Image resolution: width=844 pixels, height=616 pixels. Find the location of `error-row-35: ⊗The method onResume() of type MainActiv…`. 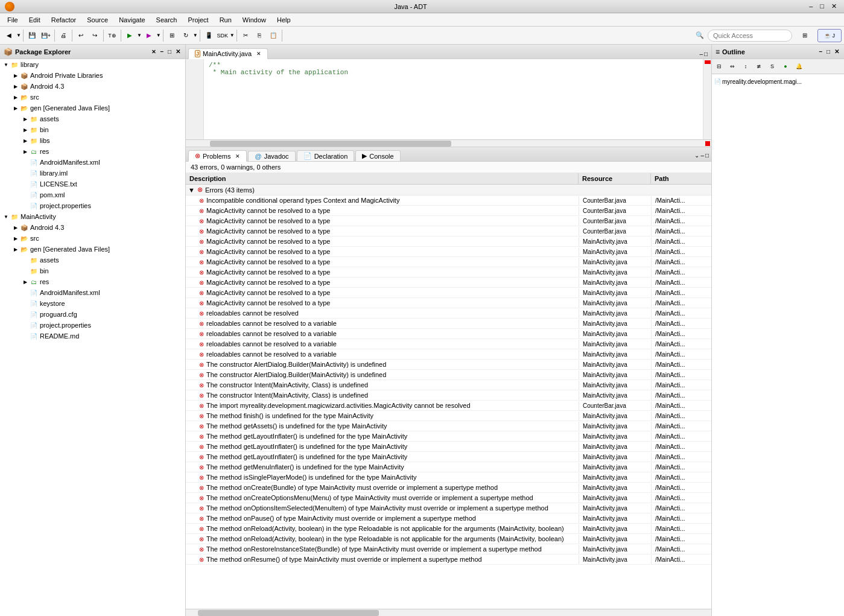

error-row-35: ⊗The method onResume() of type MainActiv… is located at coordinates (449, 560).